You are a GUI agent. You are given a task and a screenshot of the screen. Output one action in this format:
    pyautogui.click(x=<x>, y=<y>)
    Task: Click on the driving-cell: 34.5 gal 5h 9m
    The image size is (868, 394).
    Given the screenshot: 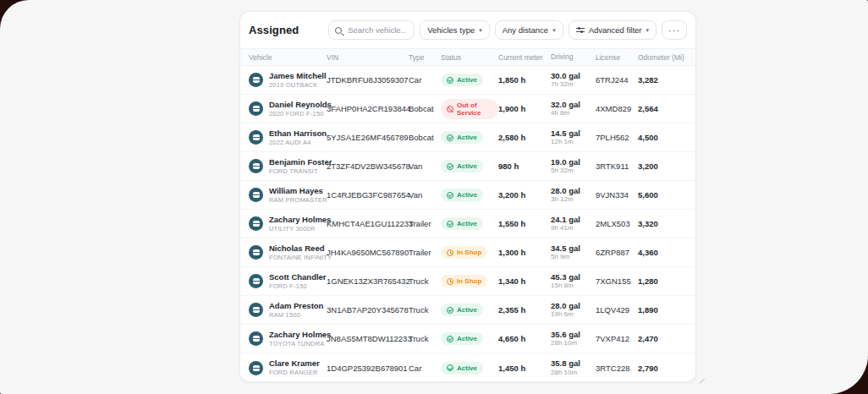 What is the action you would take?
    pyautogui.click(x=574, y=253)
    